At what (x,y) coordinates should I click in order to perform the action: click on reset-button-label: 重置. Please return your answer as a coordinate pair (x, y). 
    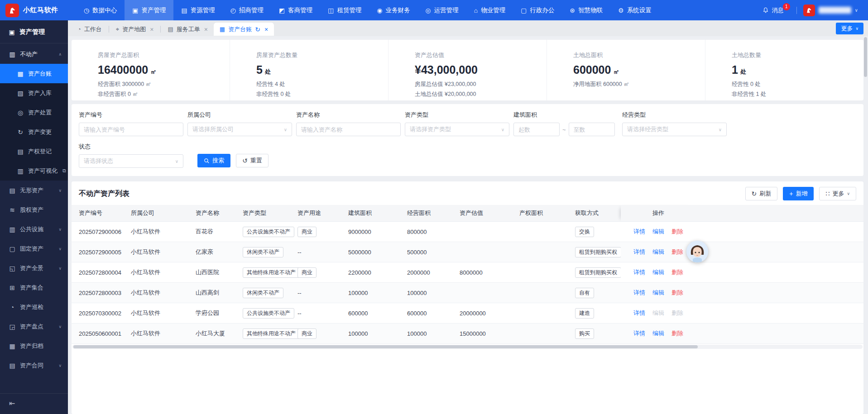
    Looking at the image, I should click on (256, 161).